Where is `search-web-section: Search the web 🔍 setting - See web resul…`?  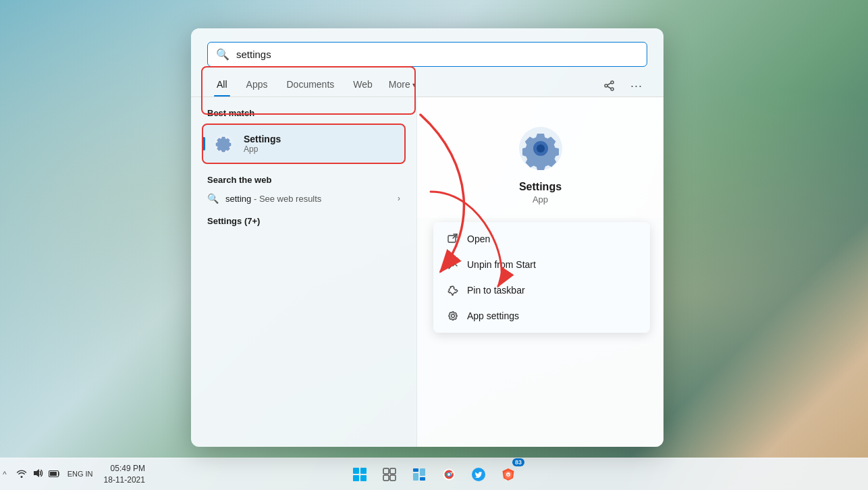
search-web-section: Search the web 🔍 setting - See web resul… is located at coordinates (304, 190).